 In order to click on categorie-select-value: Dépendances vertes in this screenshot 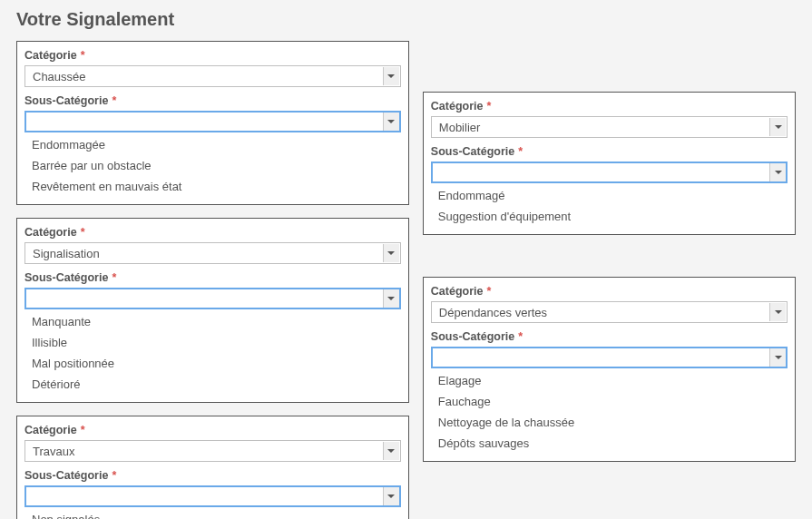, I will do `click(494, 312)`.